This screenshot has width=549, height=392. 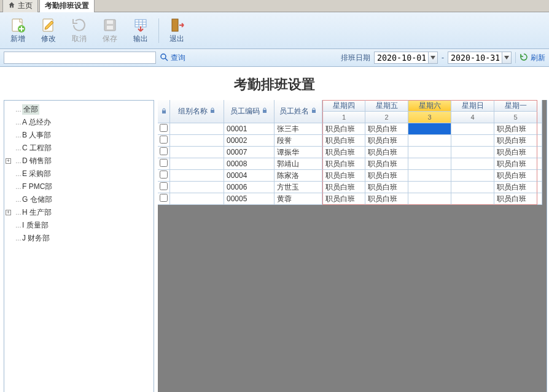 What do you see at coordinates (249, 164) in the screenshot?
I see `cell-empcode: 00008` at bounding box center [249, 164].